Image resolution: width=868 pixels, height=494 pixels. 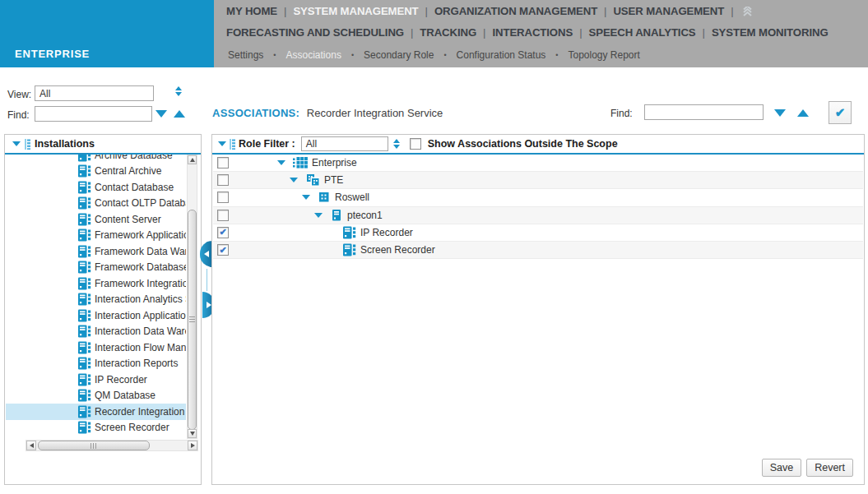 I want to click on role-filter-spinner, so click(x=397, y=144).